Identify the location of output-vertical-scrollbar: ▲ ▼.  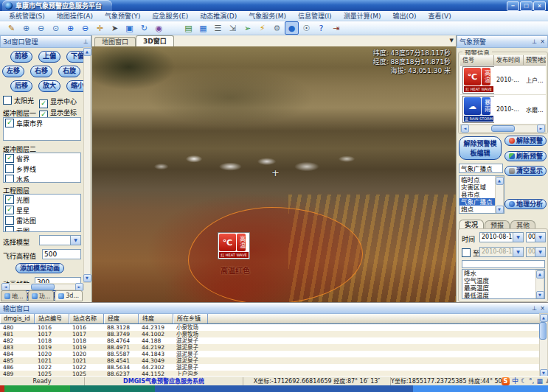
(544, 346).